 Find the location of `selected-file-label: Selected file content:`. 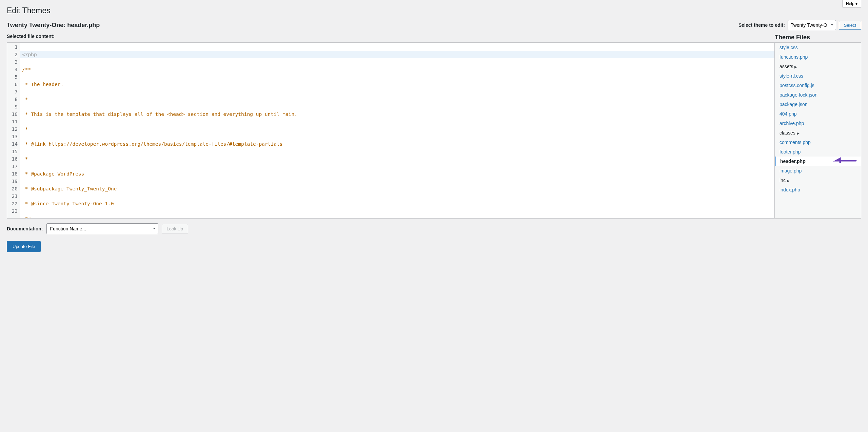

selected-file-label: Selected file content: is located at coordinates (31, 36).